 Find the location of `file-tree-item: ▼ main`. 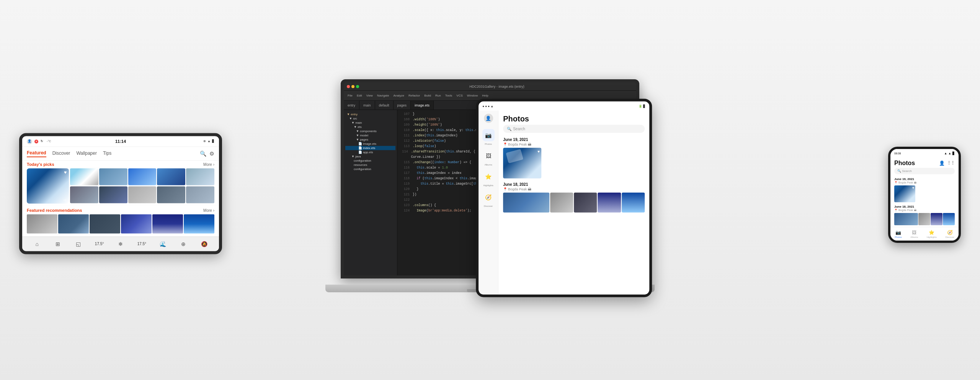

file-tree-item: ▼ main is located at coordinates (371, 123).